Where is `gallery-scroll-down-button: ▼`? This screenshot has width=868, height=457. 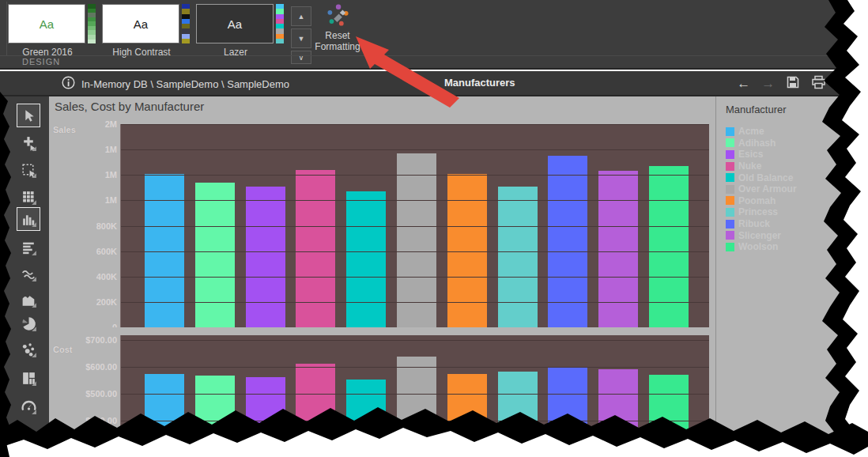 gallery-scroll-down-button: ▼ is located at coordinates (301, 38).